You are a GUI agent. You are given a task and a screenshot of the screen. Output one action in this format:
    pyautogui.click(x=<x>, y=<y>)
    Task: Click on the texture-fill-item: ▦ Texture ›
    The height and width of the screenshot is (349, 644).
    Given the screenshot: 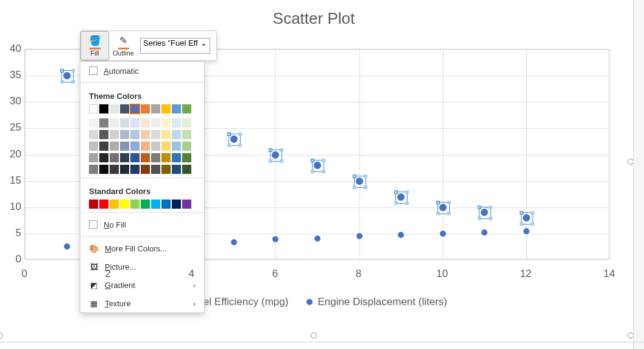 What is the action you would take?
    pyautogui.click(x=143, y=303)
    